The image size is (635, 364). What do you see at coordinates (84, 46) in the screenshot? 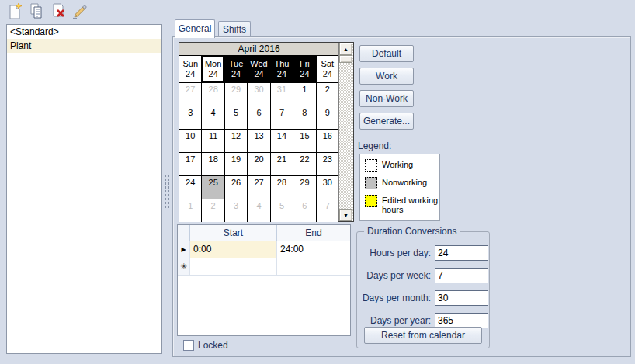
I see `list-item-plant: Plant` at bounding box center [84, 46].